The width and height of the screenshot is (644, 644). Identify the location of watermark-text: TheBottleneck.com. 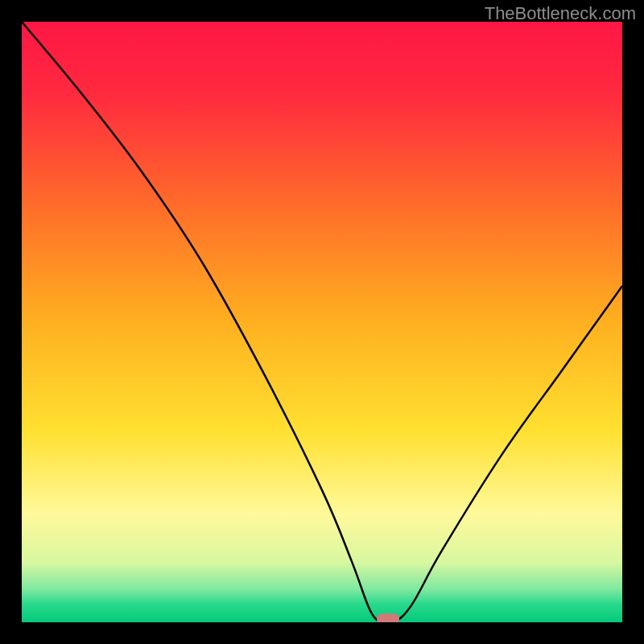
(560, 14).